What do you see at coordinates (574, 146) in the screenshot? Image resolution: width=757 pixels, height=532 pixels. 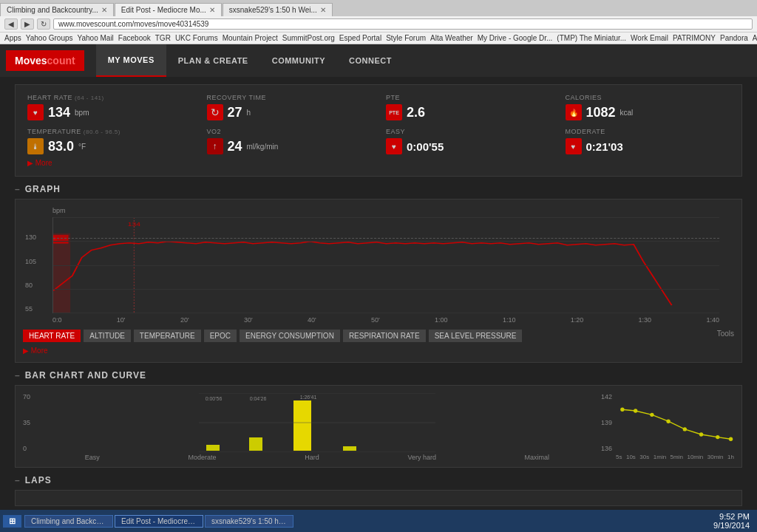 I see `moderate-icon: ♥` at bounding box center [574, 146].